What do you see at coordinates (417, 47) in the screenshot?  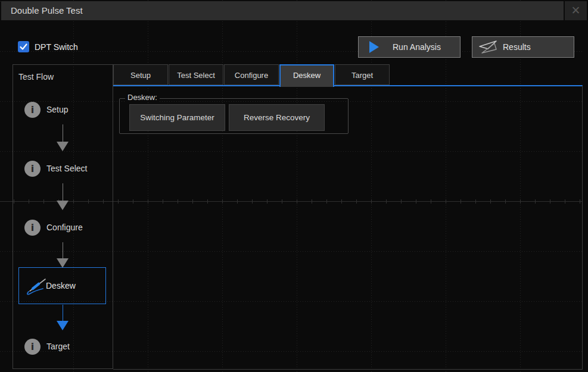 I see `run-analysis-label: Run Analysis` at bounding box center [417, 47].